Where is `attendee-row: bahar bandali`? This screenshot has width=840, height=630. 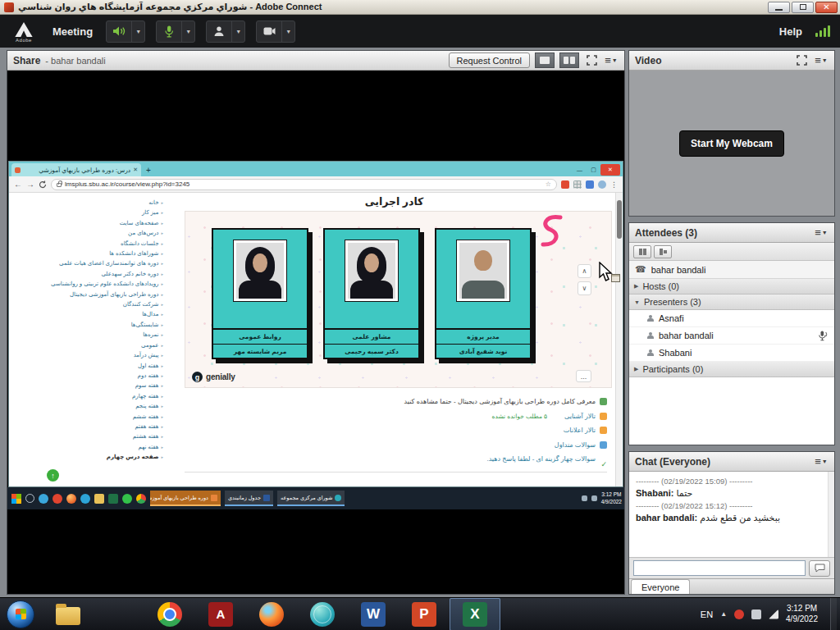 attendee-row: bahar bandali is located at coordinates (732, 336).